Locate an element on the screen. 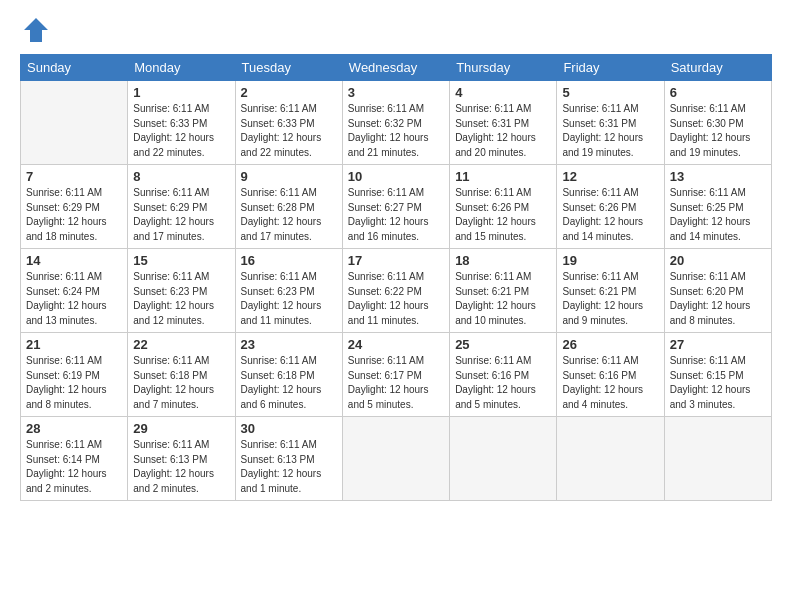 The height and width of the screenshot is (612, 792). day-number: 13 is located at coordinates (718, 176).